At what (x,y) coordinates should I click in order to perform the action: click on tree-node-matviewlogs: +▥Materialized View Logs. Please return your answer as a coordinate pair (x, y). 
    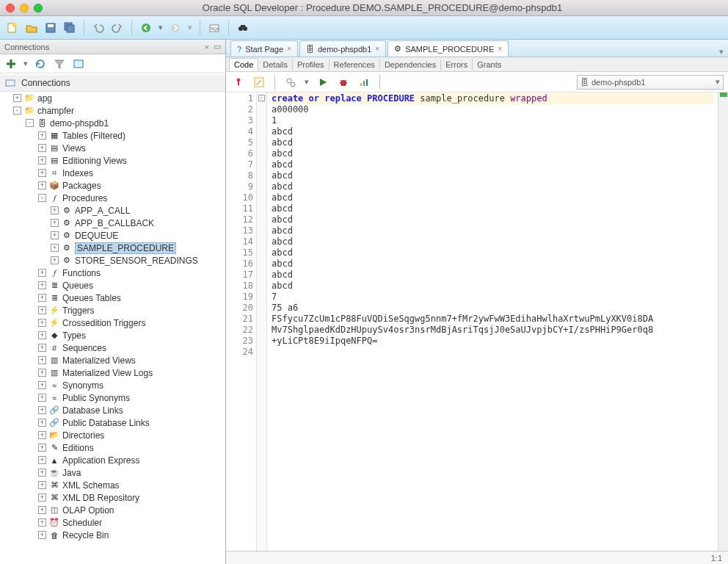
    Looking at the image, I should click on (113, 373).